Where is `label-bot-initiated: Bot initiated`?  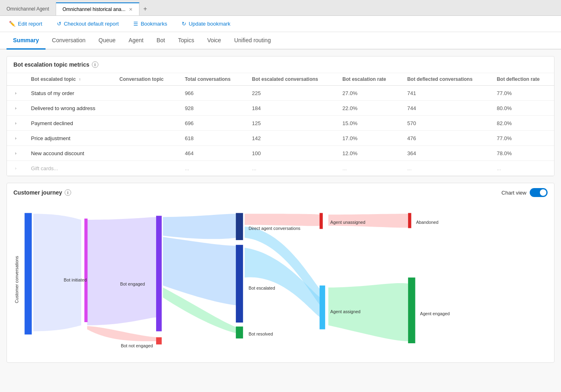
label-bot-initiated: Bot initiated is located at coordinates (75, 280).